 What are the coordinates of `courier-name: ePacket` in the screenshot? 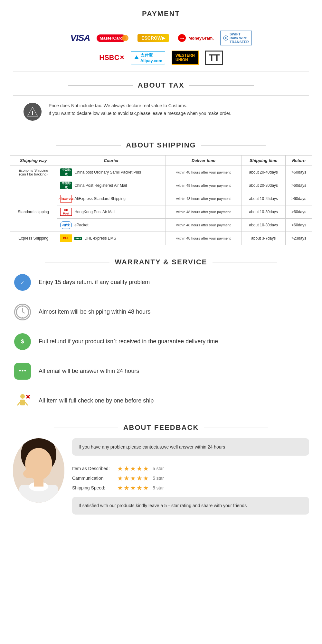 It's located at (81, 225).